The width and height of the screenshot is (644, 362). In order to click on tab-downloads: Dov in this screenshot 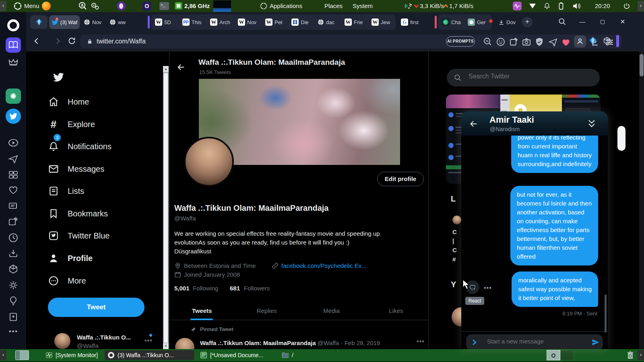, I will do `click(508, 22)`.